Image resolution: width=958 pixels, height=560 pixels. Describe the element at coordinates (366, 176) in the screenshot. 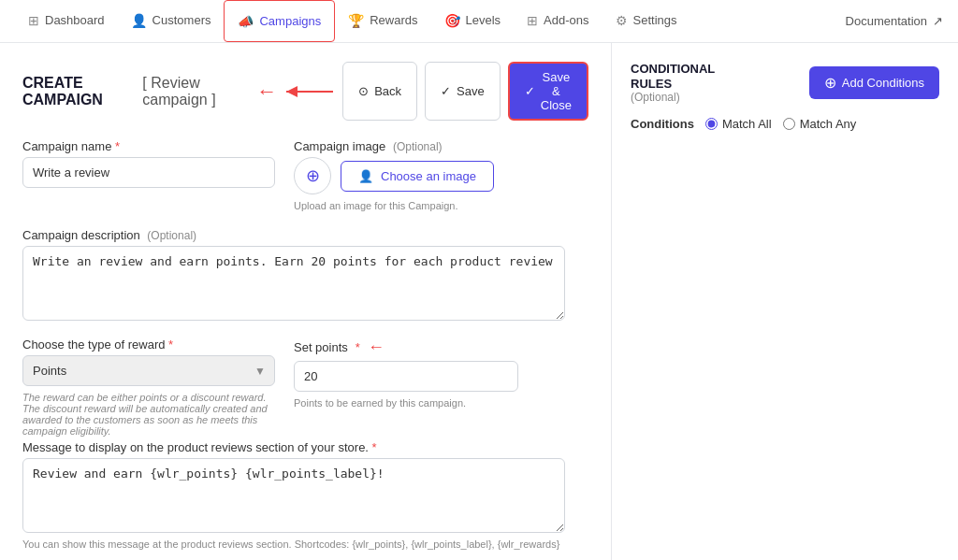

I see `choose-image-icon: 👤` at that location.